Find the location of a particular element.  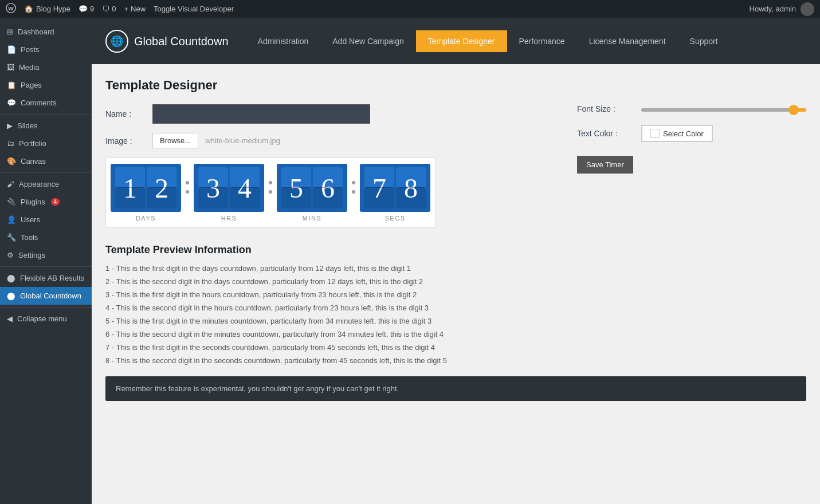

plugin-logo: 🌐 Global Countdown is located at coordinates (167, 41).